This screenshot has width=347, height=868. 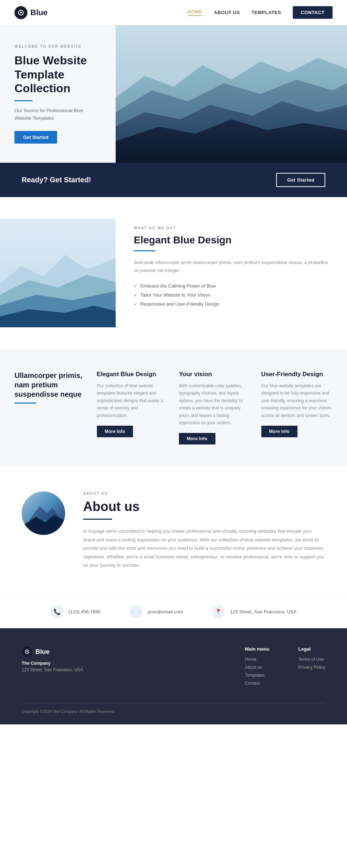 What do you see at coordinates (119, 668) in the screenshot?
I see `footer-brand: Blue The Company 123 Street, San Francis…` at bounding box center [119, 668].